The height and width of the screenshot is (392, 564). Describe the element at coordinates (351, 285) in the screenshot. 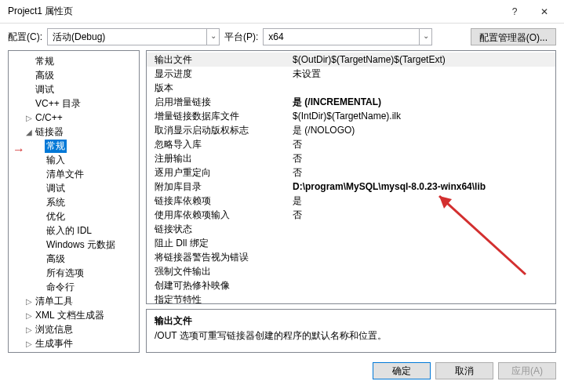

I see `property-row: 创建可热修补映像` at that location.